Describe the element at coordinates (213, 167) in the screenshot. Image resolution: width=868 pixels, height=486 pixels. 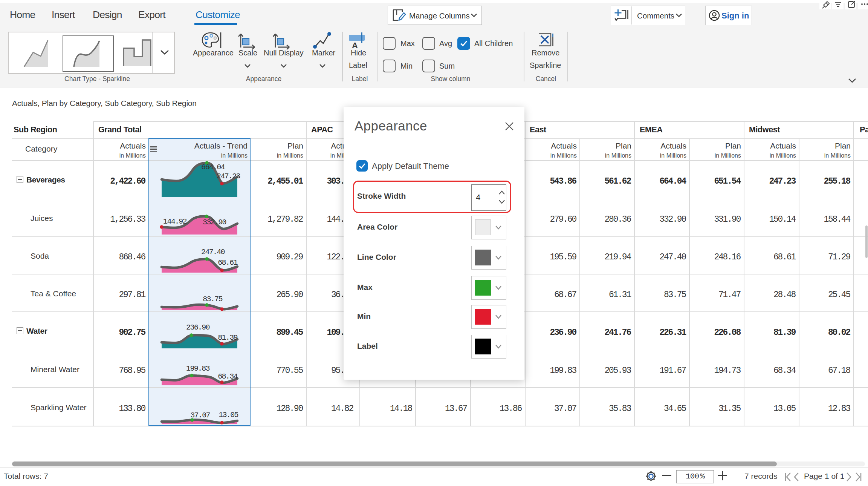
I see `svg-text: 664.04` at that location.